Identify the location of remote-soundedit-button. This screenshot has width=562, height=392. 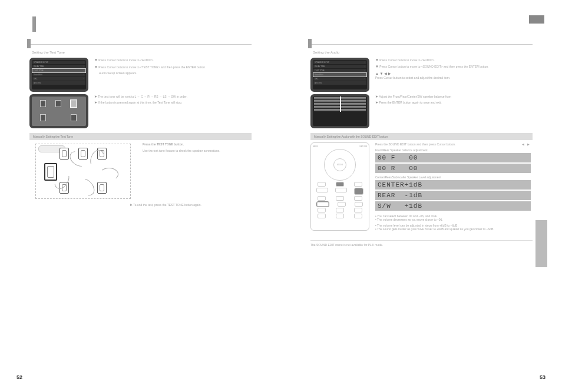
(323, 204).